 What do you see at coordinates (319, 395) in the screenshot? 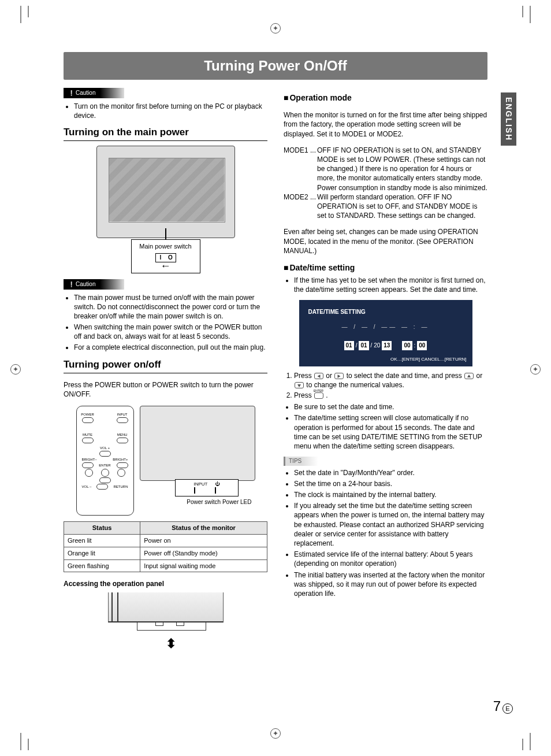
I see `enter-button-icon` at bounding box center [319, 395].